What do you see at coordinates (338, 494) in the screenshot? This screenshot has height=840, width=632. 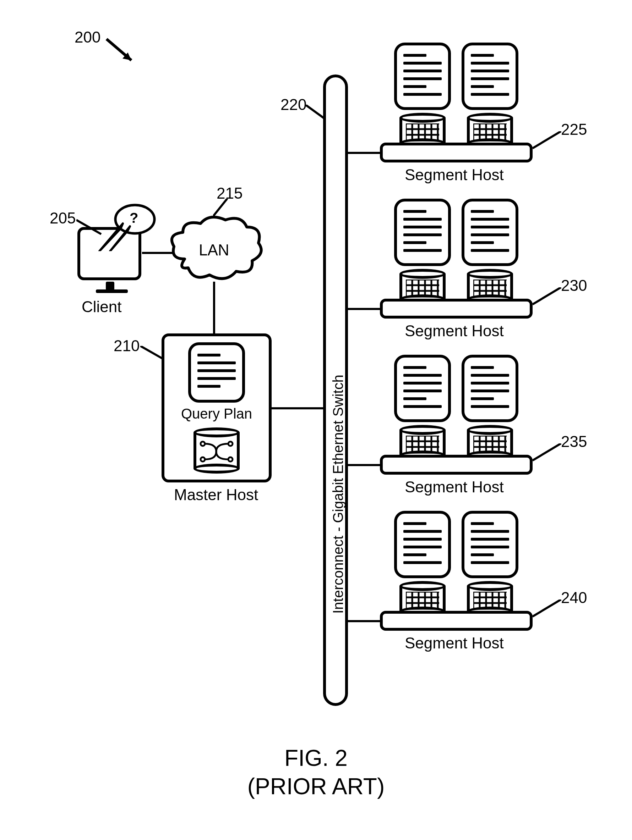 I see `switch-label: Interconnect - Gigabit Ethernet Switch` at bounding box center [338, 494].